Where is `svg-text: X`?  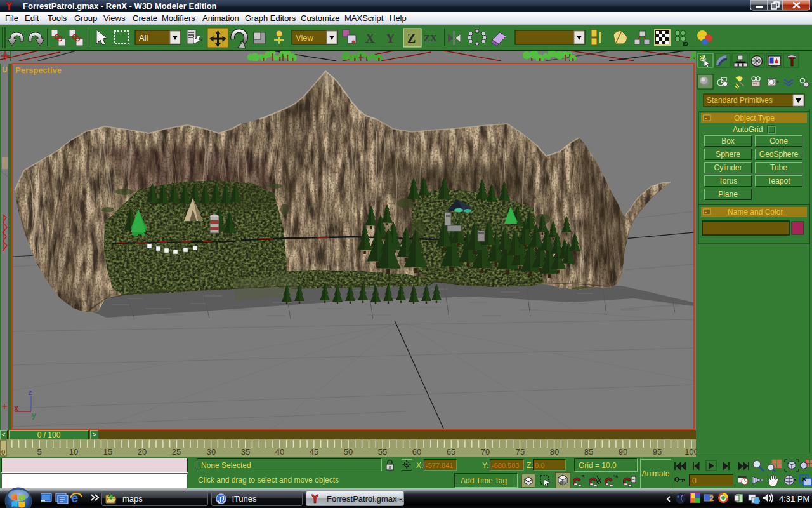 svg-text: X is located at coordinates (370, 38).